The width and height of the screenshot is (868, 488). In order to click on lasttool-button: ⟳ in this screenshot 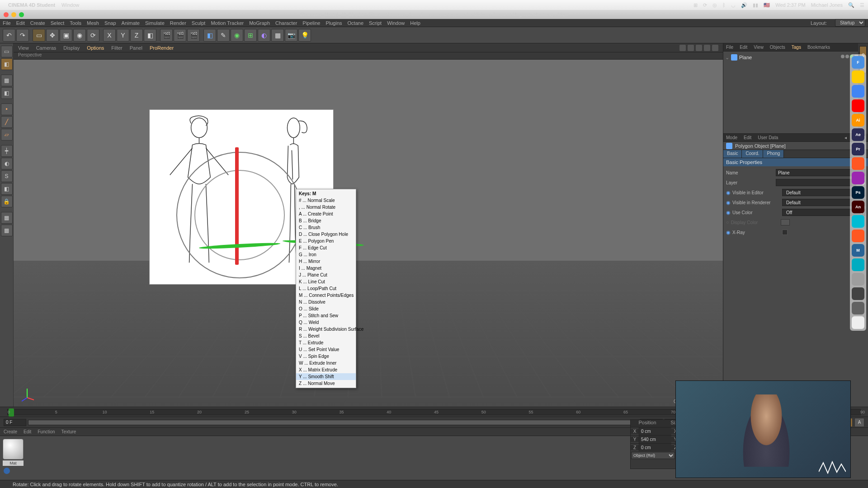, I will do `click(93, 35)`.